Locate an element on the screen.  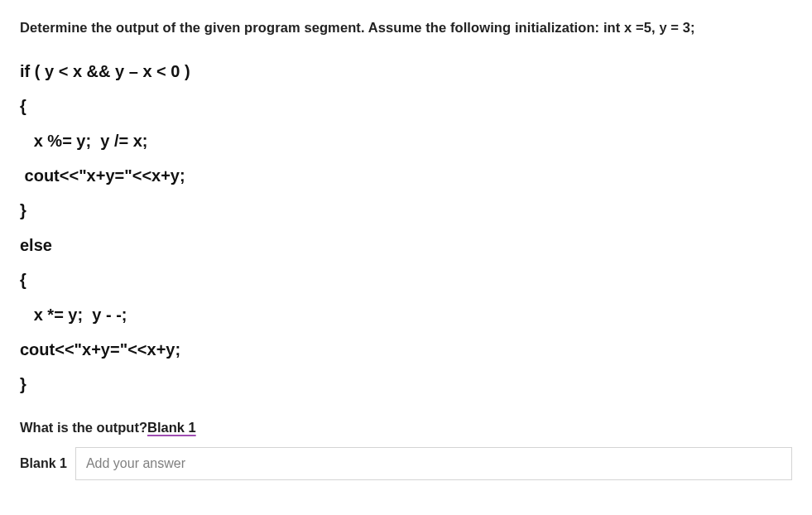
blank-link: Blank 1 is located at coordinates (172, 427).